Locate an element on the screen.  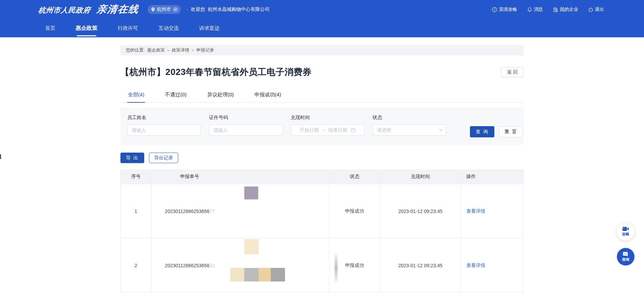
breadcrumb-item-detail: 政策详情 is located at coordinates (181, 50).